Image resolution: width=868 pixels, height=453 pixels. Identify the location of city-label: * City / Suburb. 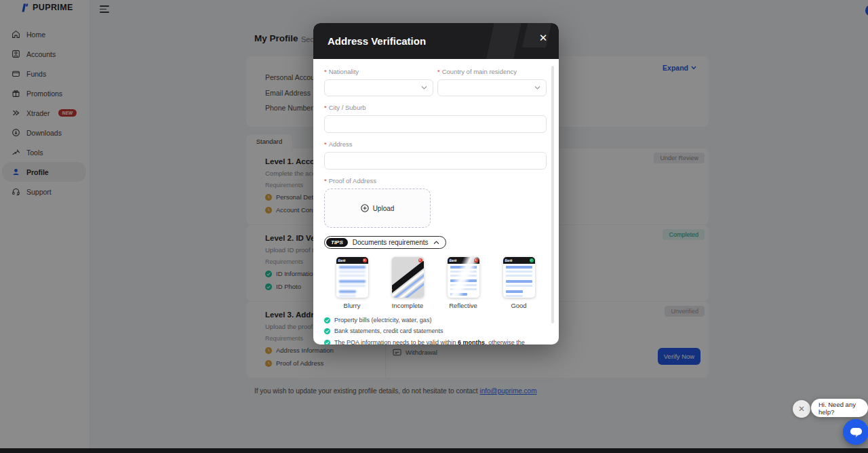
(435, 107).